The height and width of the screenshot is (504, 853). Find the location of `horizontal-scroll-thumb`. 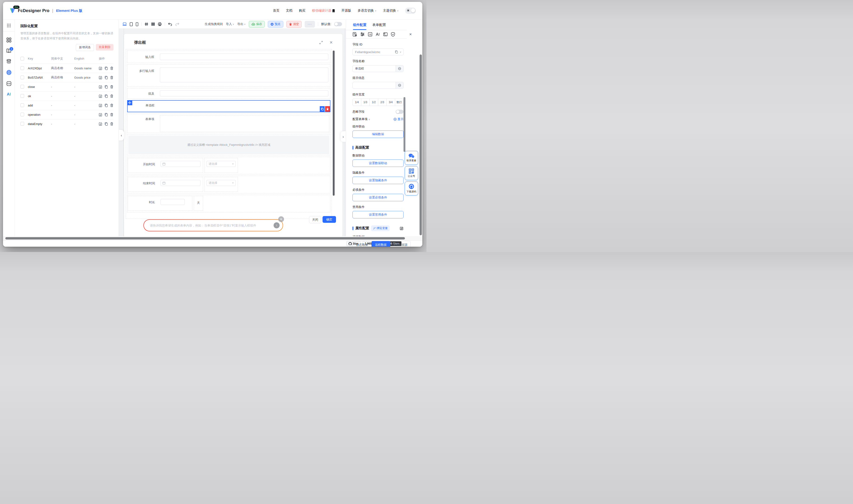

horizontal-scroll-thumb is located at coordinates (205, 238).